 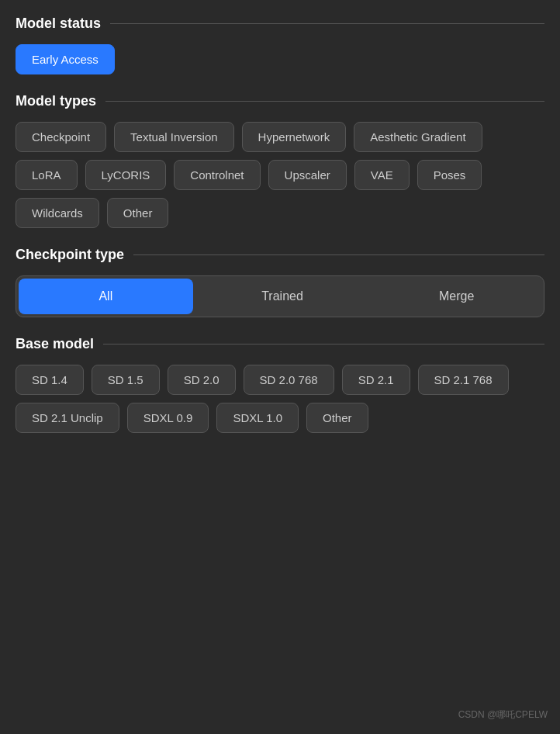 What do you see at coordinates (54, 344) in the screenshot?
I see `base-model-title: Base model` at bounding box center [54, 344].